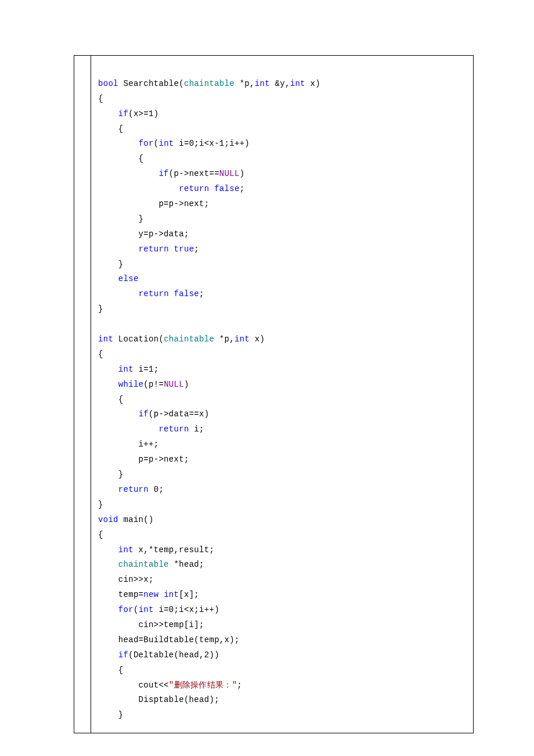 This screenshot has height=756, width=534. What do you see at coordinates (108, 520) in the screenshot?
I see `code-token: void` at bounding box center [108, 520].